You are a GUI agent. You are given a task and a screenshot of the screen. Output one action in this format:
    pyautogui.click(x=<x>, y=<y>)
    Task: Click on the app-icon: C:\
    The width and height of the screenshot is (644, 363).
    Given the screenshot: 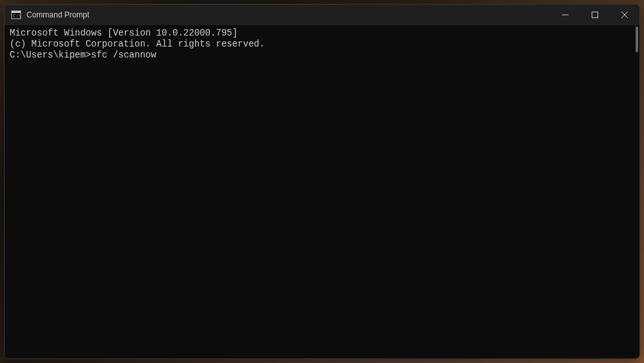 What is the action you would take?
    pyautogui.click(x=16, y=15)
    